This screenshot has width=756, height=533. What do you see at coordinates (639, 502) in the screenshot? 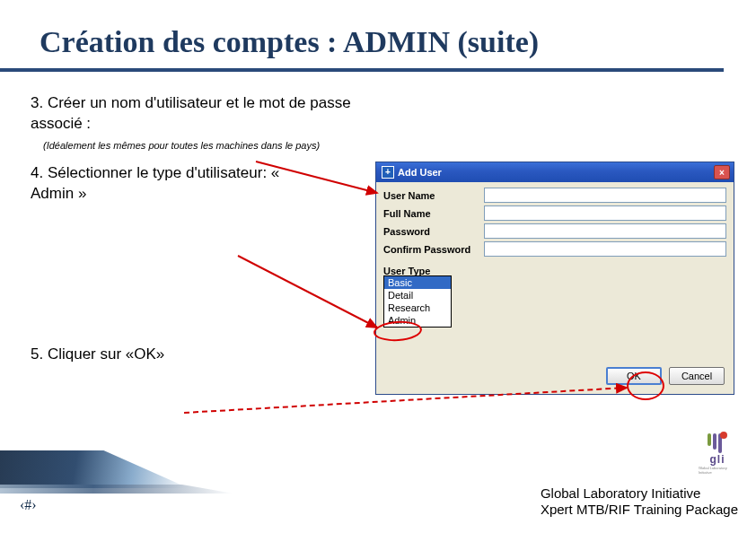
I see `footer-right: Global Laboratory Initiative Xpert MTB/R…` at bounding box center [639, 502].